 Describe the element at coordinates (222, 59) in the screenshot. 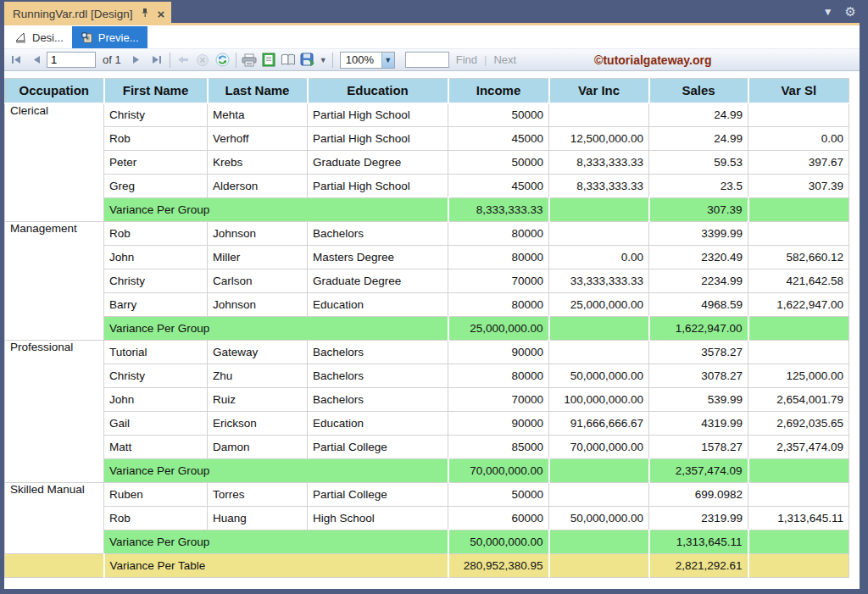

I see `refresh-button` at that location.